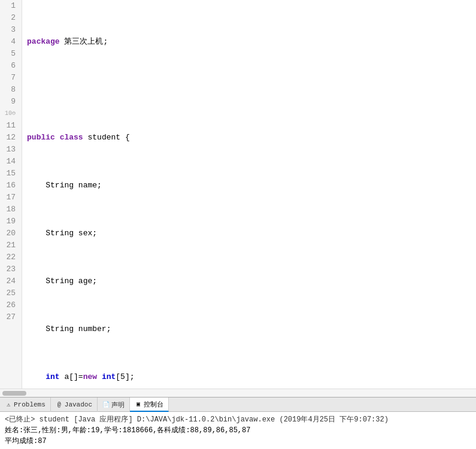 This screenshot has height=449, width=476. What do you see at coordinates (118, 405) in the screenshot?
I see `tab-declaration-label: 声明` at bounding box center [118, 405].